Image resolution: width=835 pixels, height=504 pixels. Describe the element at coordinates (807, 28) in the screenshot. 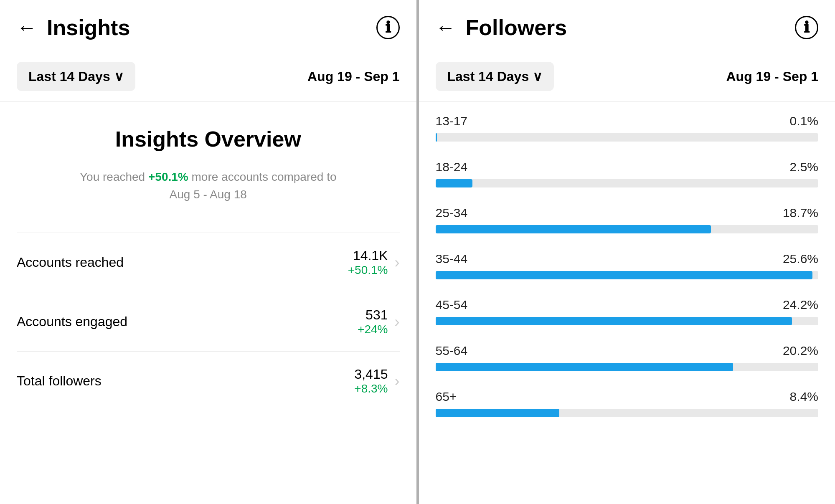

I see `followers-info-icon: ℹ` at that location.